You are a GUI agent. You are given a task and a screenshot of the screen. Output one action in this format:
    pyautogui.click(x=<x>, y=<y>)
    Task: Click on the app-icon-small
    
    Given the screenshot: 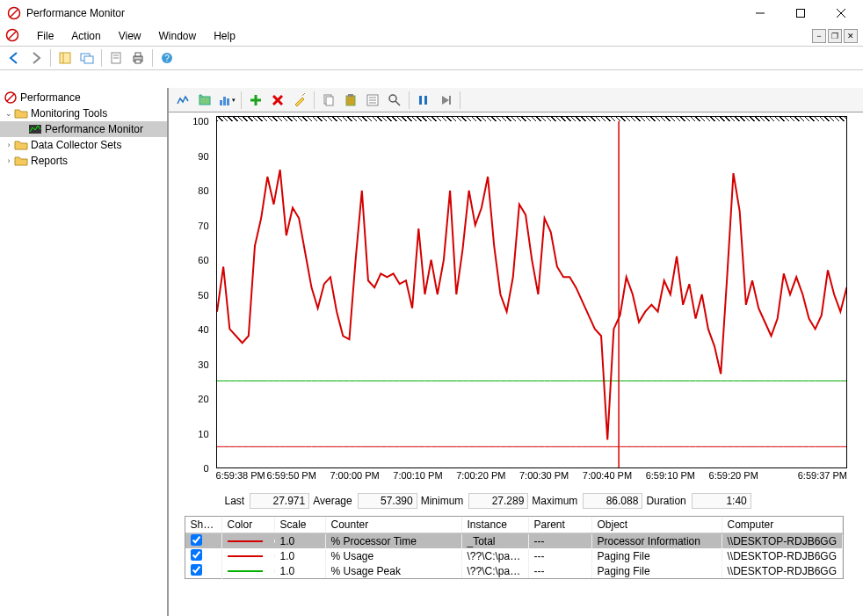 What is the action you would take?
    pyautogui.click(x=12, y=37)
    